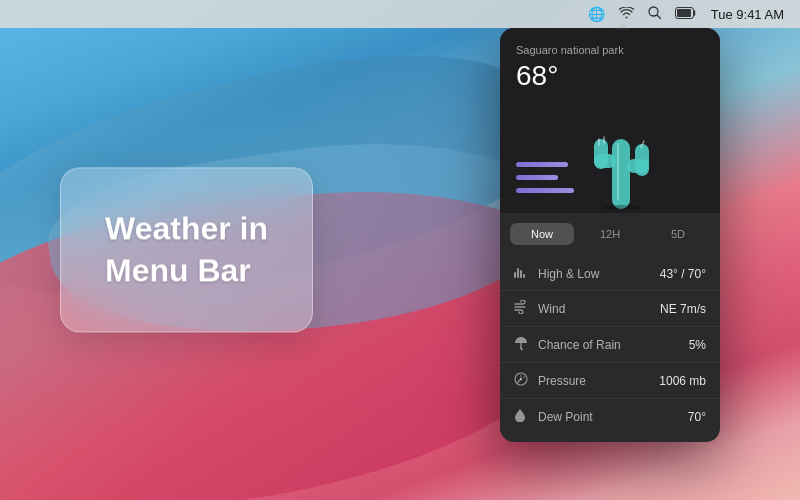  What do you see at coordinates (524, 416) in the screenshot?
I see `droplet-icon` at bounding box center [524, 416].